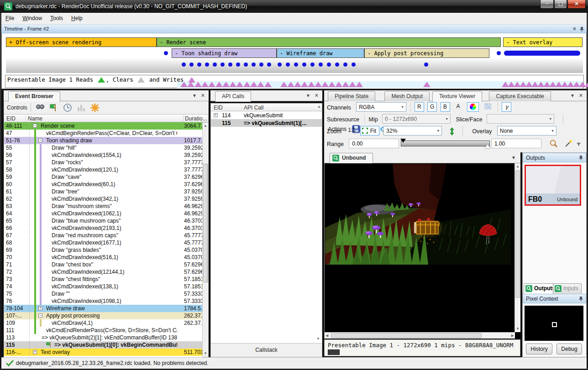 The width and height of the screenshot is (588, 370). I want to click on menu-tools: Tools, so click(57, 18).